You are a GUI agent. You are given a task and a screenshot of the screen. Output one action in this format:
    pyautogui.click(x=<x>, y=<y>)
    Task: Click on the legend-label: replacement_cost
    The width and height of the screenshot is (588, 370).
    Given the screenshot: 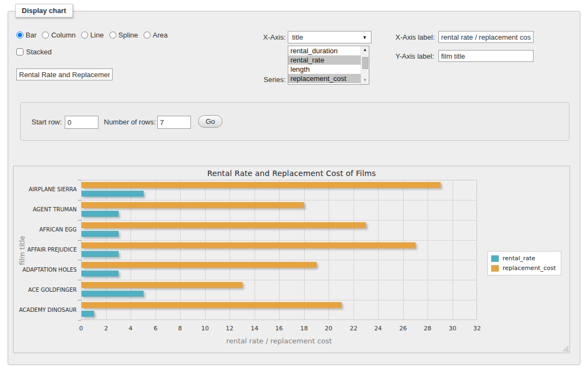 What is the action you would take?
    pyautogui.click(x=529, y=268)
    